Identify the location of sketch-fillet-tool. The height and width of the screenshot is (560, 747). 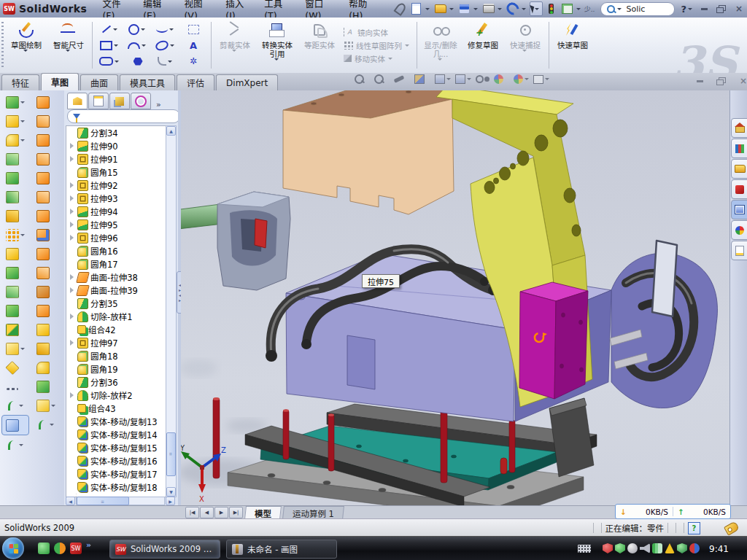
(166, 61).